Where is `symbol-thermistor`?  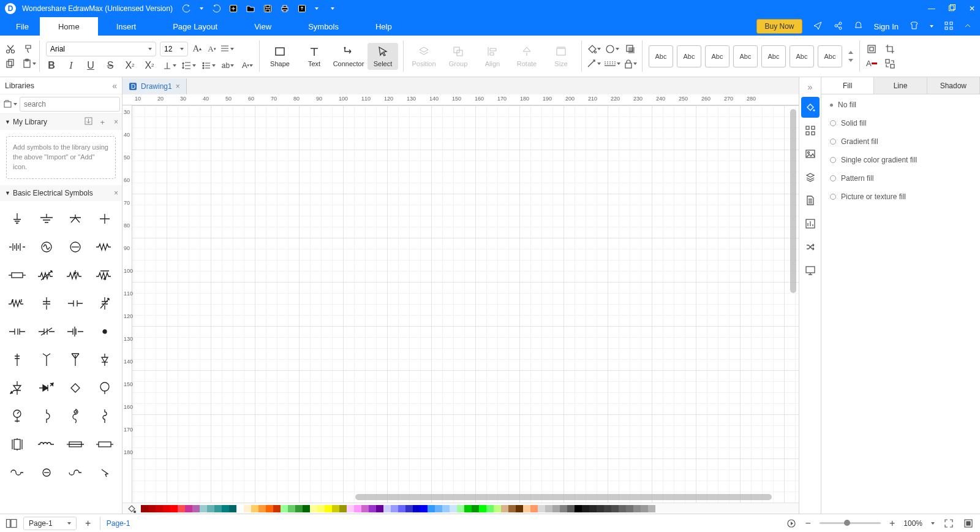 symbol-thermistor is located at coordinates (17, 303).